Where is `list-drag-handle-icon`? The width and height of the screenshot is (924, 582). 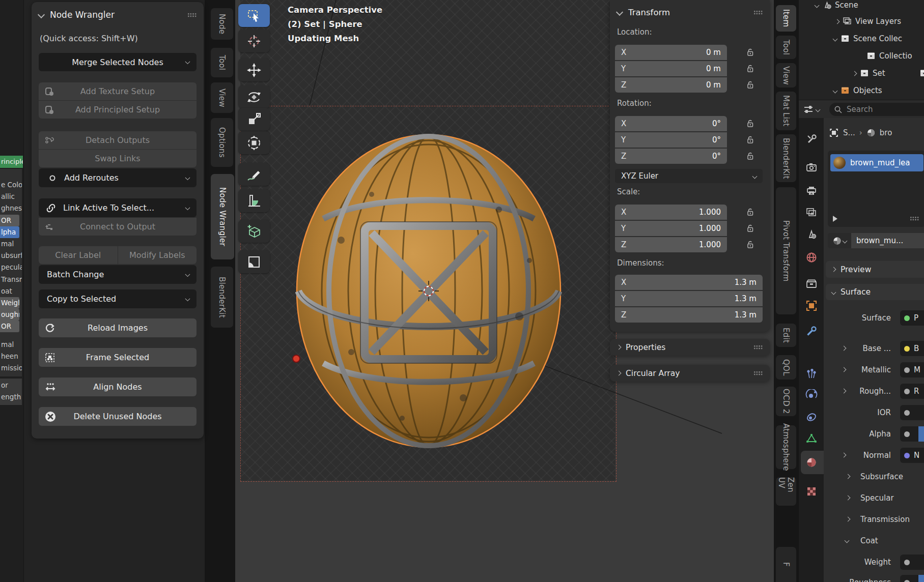
list-drag-handle-icon is located at coordinates (914, 219).